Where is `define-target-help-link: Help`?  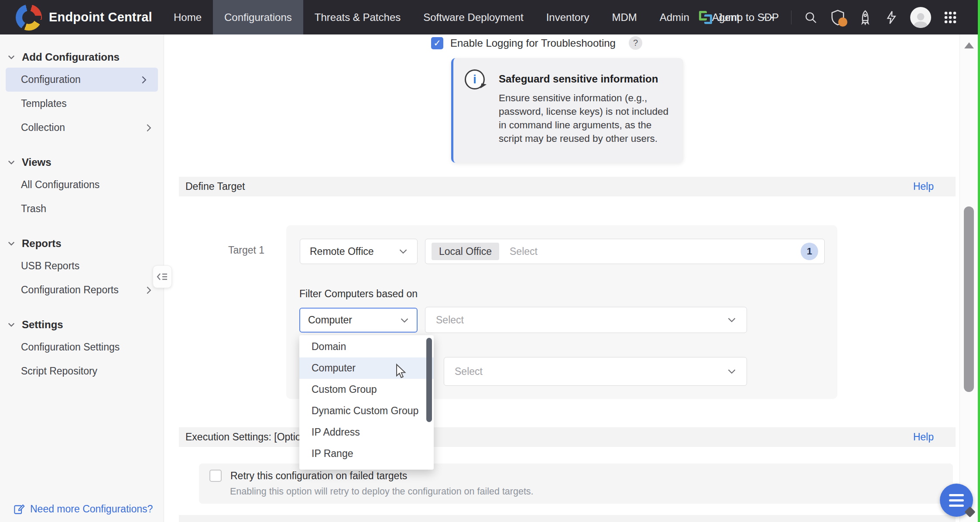
define-target-help-link: Help is located at coordinates (923, 187).